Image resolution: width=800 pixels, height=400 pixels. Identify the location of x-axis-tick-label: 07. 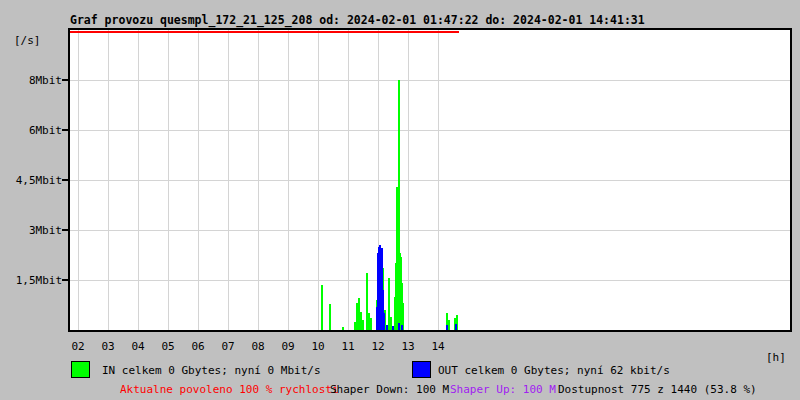
(228, 346).